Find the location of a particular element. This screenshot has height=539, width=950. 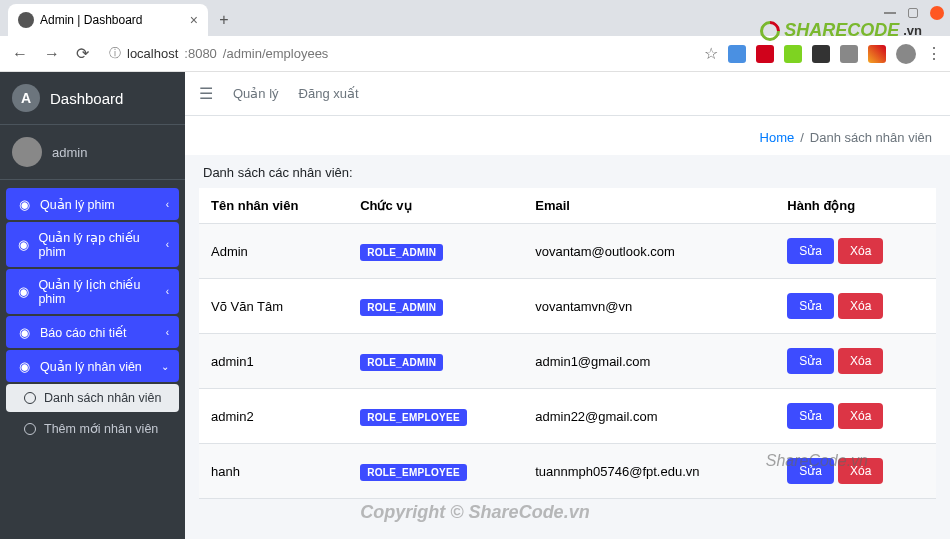

cell-name: admin1 is located at coordinates (274, 362).